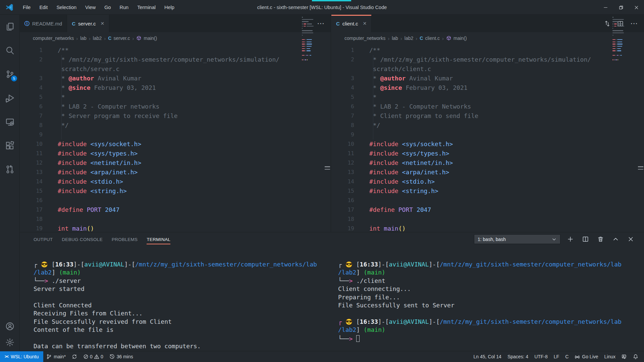 The width and height of the screenshot is (644, 362). What do you see at coordinates (585, 239) in the screenshot?
I see `split-terminal-icon` at bounding box center [585, 239].